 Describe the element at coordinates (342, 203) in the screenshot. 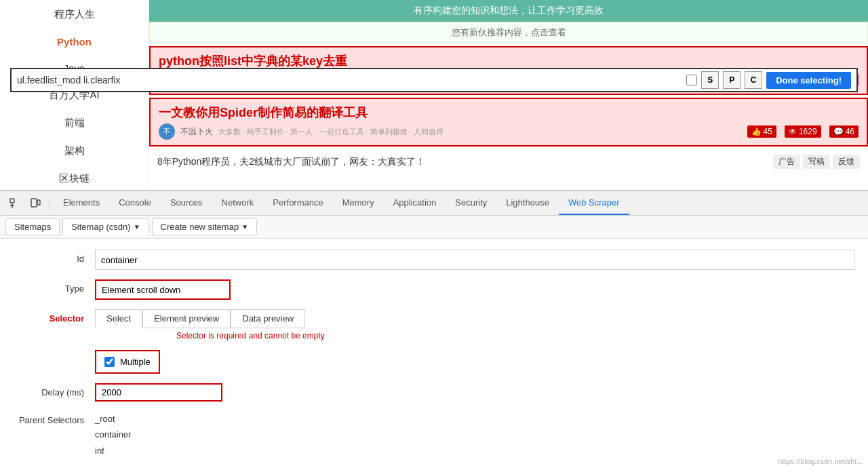

I see `devtools-tabs: Elements Console Sources Network Perform…` at that location.